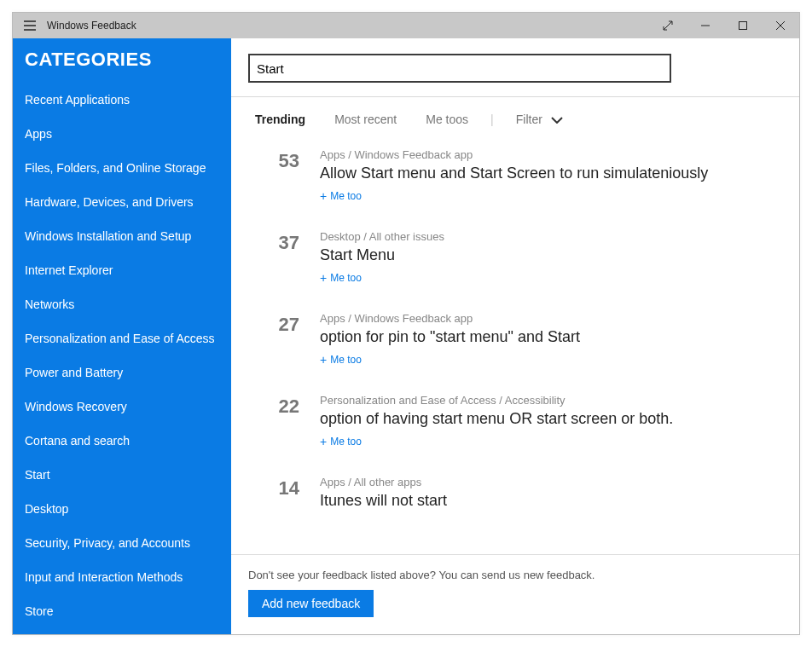 The height and width of the screenshot is (647, 812). Describe the element at coordinates (554, 482) in the screenshot. I see `feedback-category: Apps / All other apps` at that location.